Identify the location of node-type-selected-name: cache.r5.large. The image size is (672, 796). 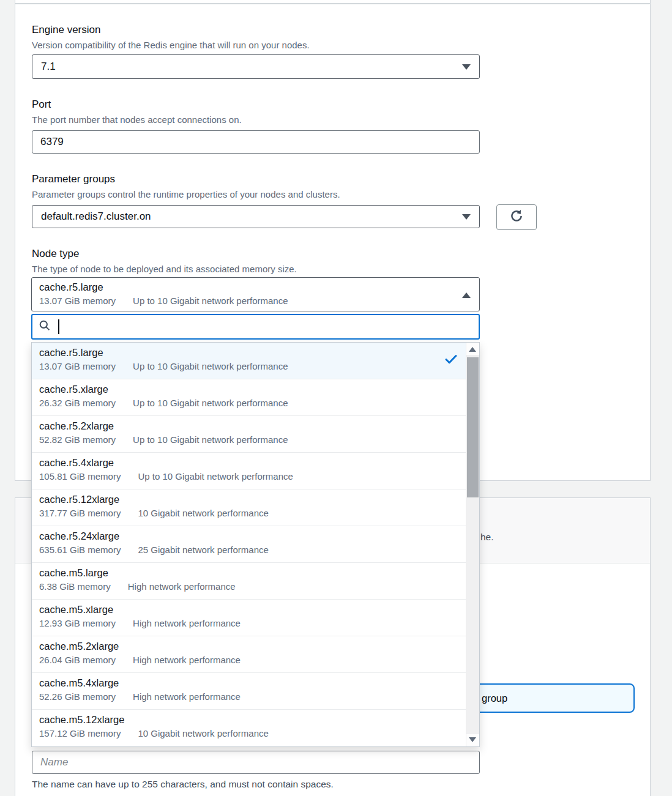
(247, 288).